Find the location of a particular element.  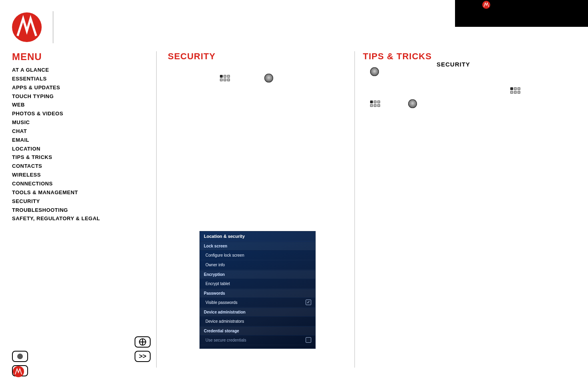

divider is located at coordinates (53, 27).